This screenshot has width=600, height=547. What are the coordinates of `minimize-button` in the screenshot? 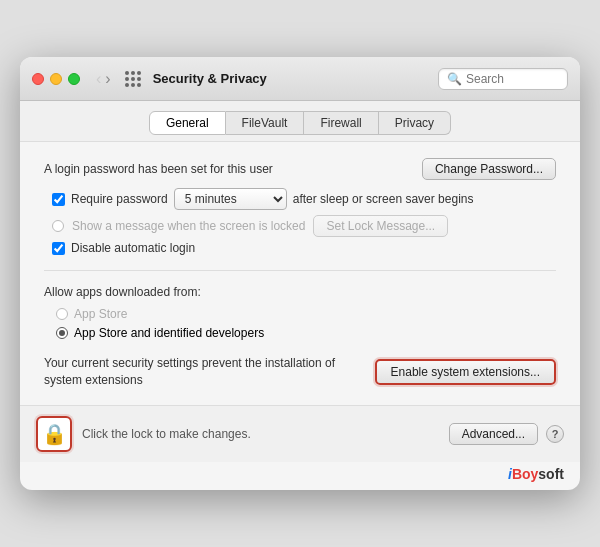 It's located at (56, 79).